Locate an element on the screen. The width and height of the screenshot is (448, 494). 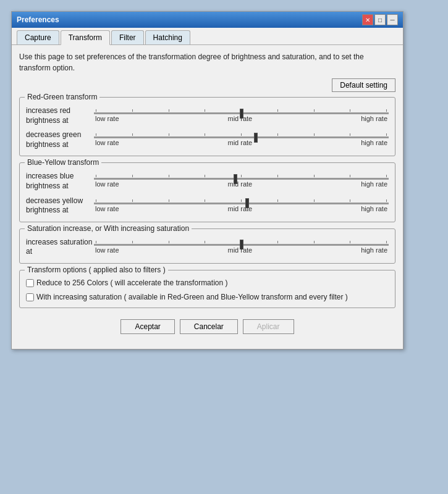
blue-yellow-group: Blue-Yellow transform increases blue bri… is located at coordinates (208, 192).